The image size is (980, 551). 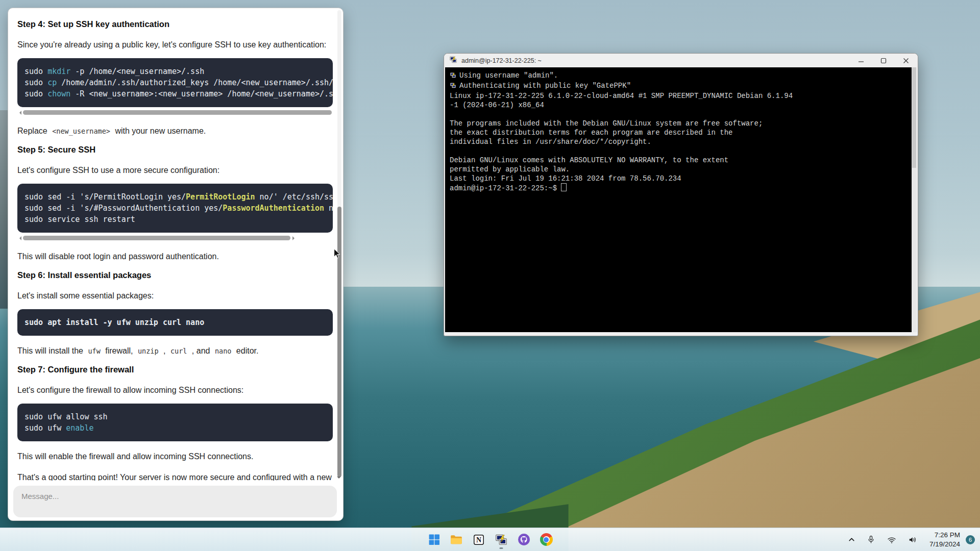 I want to click on code-block: sudo sed -i 's/PermitRootLogin yes/Permi…, so click(x=175, y=212).